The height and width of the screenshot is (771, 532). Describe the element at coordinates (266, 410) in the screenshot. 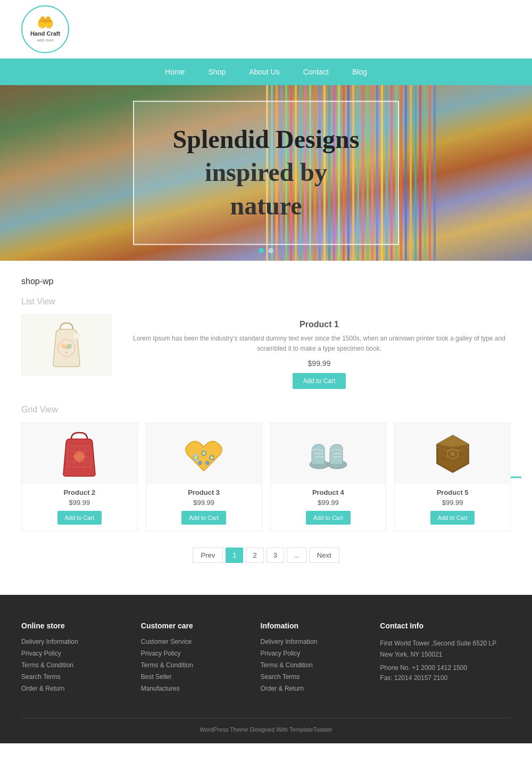

I see `grid-view-label: Grid View` at that location.